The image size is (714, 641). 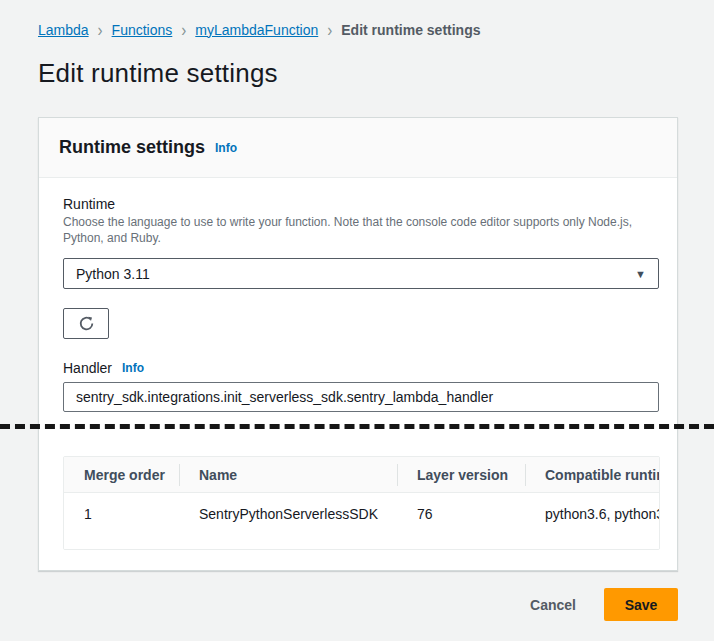 What do you see at coordinates (226, 148) in the screenshot?
I see `runtime-settings-info-link: Info` at bounding box center [226, 148].